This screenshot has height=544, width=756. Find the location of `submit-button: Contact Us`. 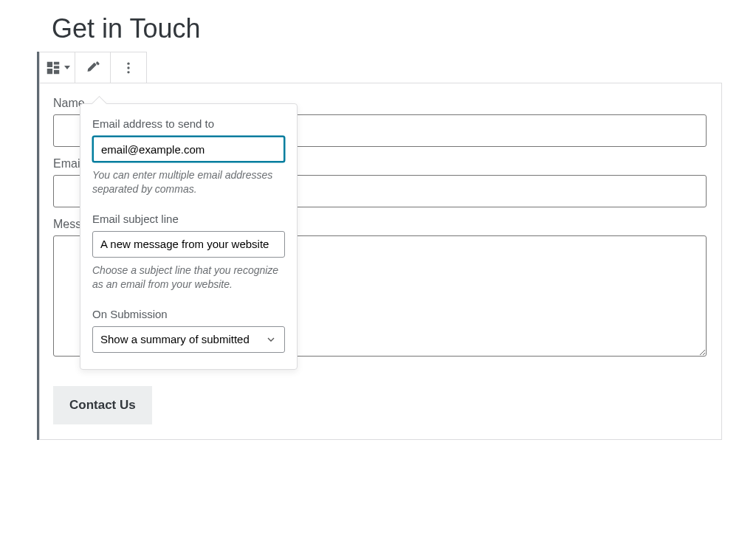

submit-button: Contact Us is located at coordinates (103, 405).